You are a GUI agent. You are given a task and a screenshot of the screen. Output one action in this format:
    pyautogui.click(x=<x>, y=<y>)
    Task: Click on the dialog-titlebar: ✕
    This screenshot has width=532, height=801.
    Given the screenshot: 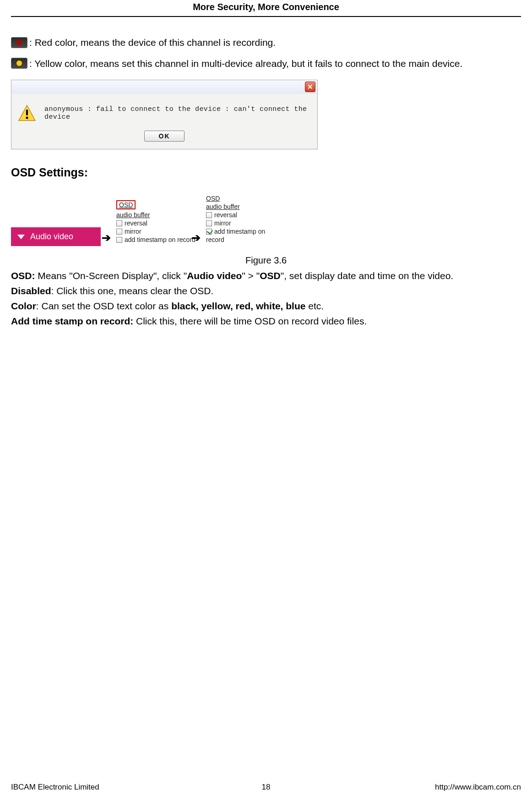 What is the action you would take?
    pyautogui.click(x=164, y=87)
    